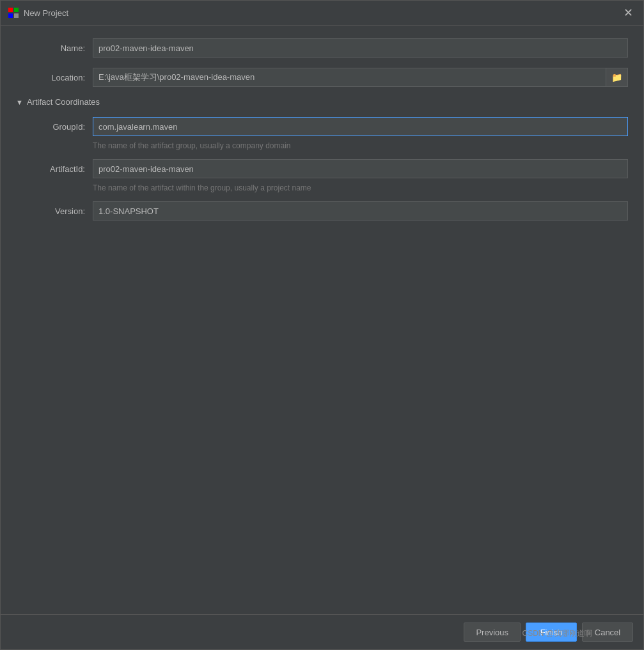  What do you see at coordinates (13, 13) in the screenshot?
I see `app-icon` at bounding box center [13, 13].